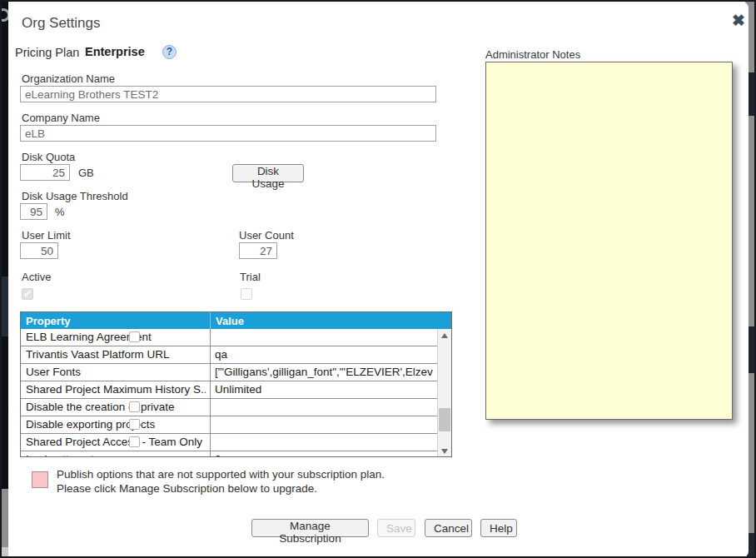 This screenshot has width=756, height=558. I want to click on properties-table: Property Value ELB Learning Agreement Tr…, so click(236, 385).